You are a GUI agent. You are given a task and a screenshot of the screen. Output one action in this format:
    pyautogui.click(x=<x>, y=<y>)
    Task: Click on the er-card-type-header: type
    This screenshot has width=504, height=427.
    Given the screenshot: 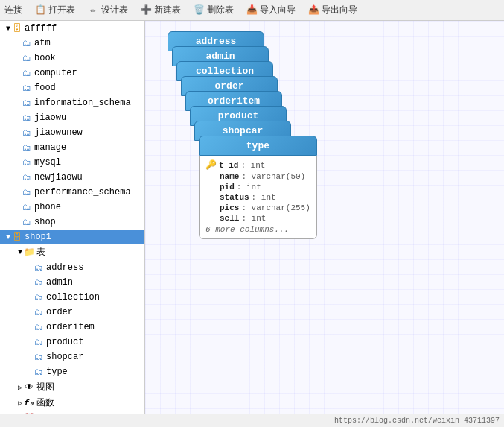 What is the action you would take?
    pyautogui.click(x=258, y=146)
    